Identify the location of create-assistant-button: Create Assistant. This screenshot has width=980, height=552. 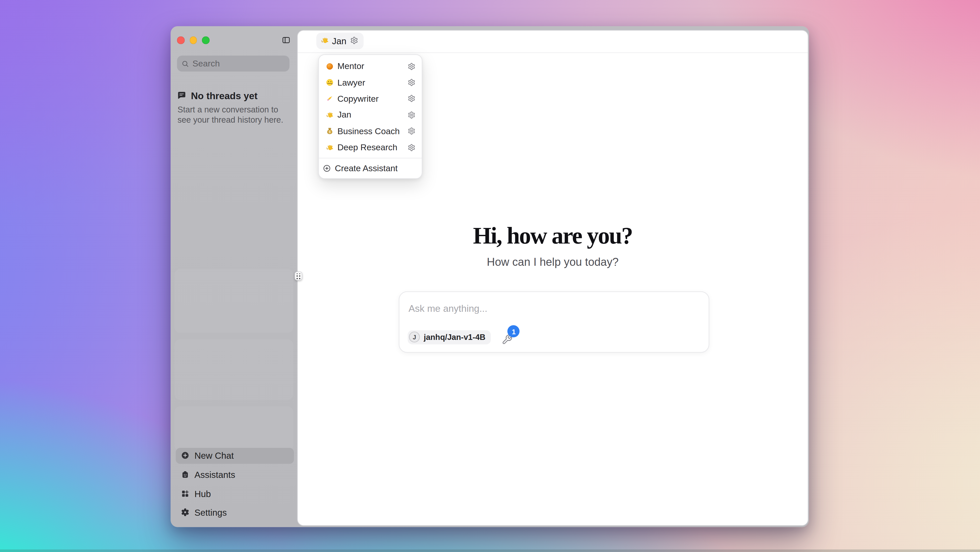
(371, 168).